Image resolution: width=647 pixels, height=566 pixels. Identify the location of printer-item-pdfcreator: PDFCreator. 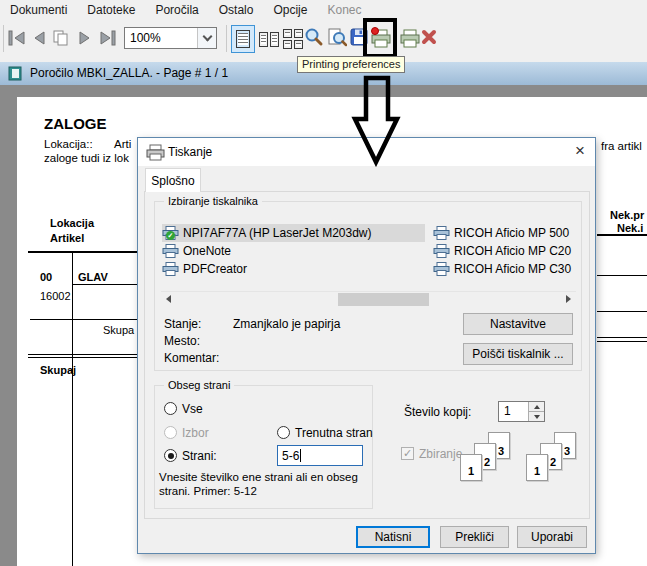
(215, 269).